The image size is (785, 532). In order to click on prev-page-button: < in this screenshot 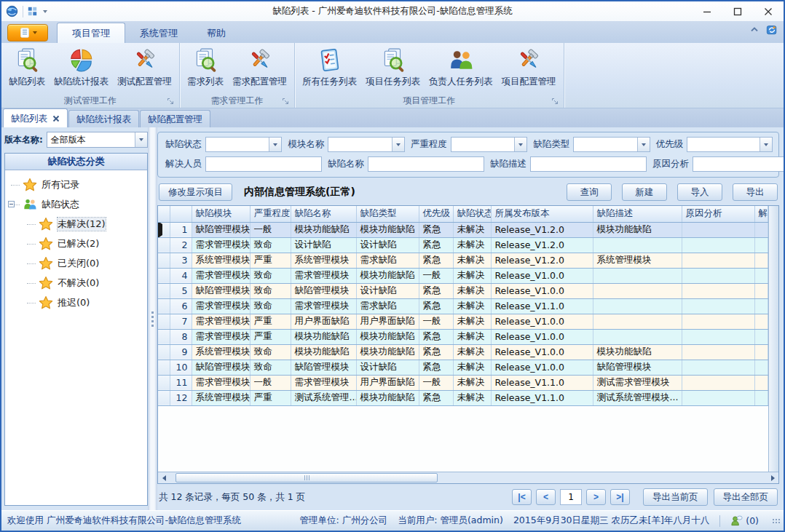, I will do `click(546, 497)`.